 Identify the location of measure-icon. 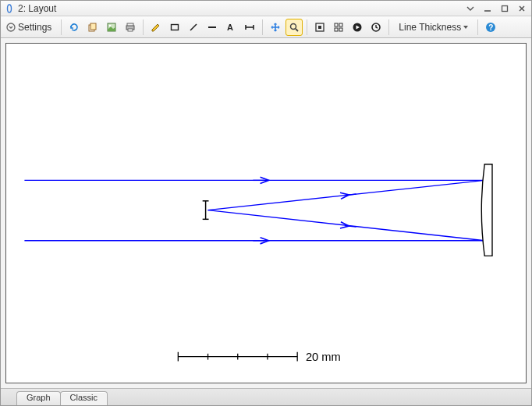
(250, 27).